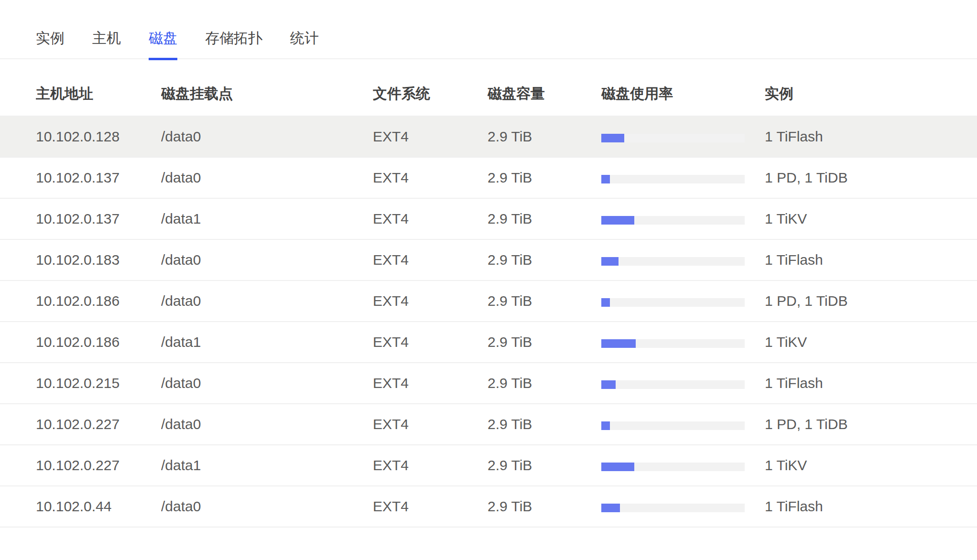 The width and height of the screenshot is (977, 560). Describe the element at coordinates (871, 94) in the screenshot. I see `column-header-5: 实例` at that location.